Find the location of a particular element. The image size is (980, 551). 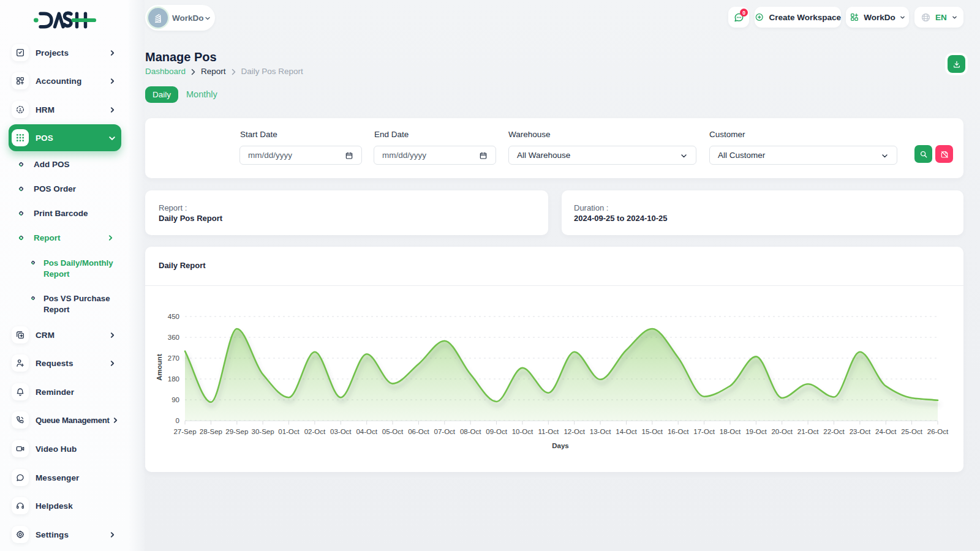

svg-text: 15-Oct is located at coordinates (653, 432).